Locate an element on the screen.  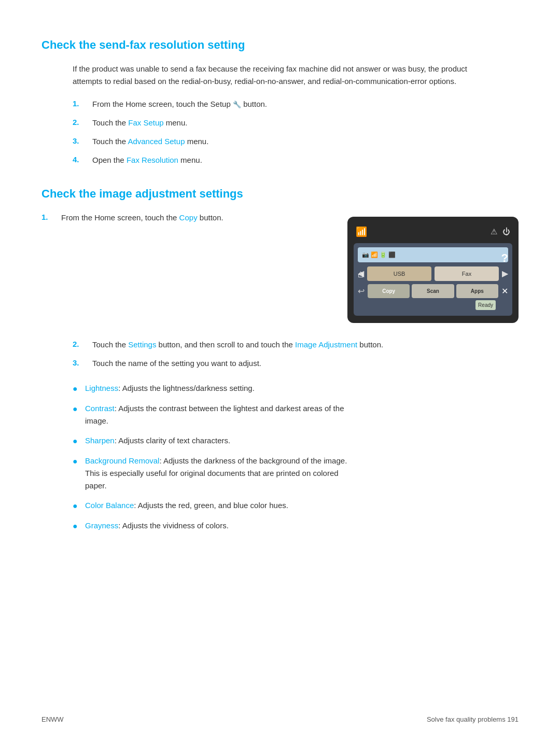
screen-status-icons: ⚠ ⏻ is located at coordinates (500, 232).